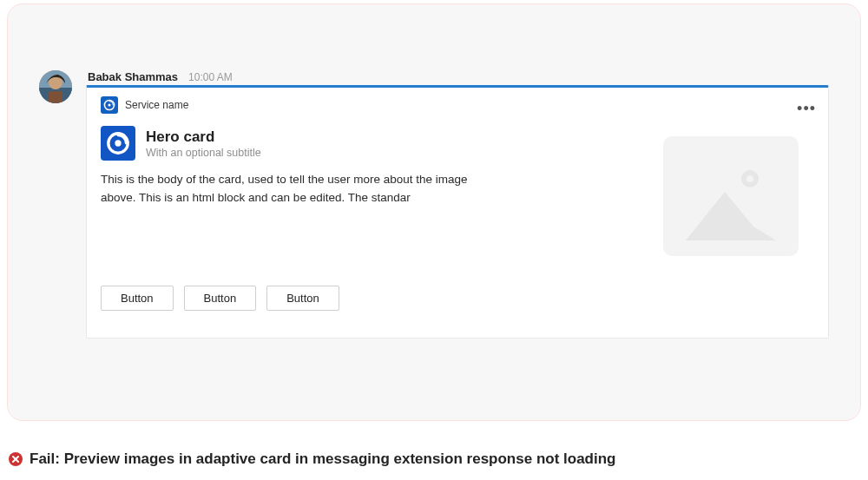  I want to click on image-placeholder-icon, so click(731, 196).